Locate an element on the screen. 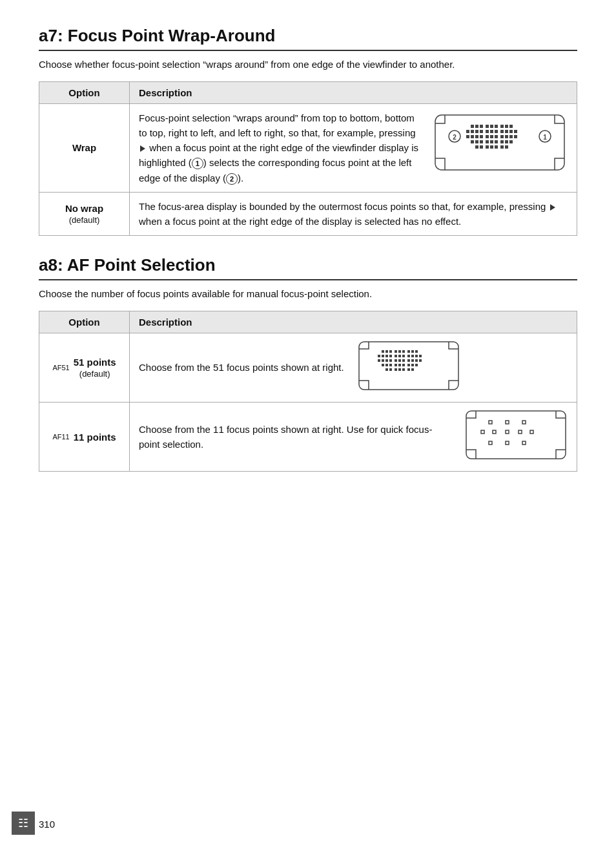  table-row: No wrap (default) The focus-area display… is located at coordinates (309, 214).